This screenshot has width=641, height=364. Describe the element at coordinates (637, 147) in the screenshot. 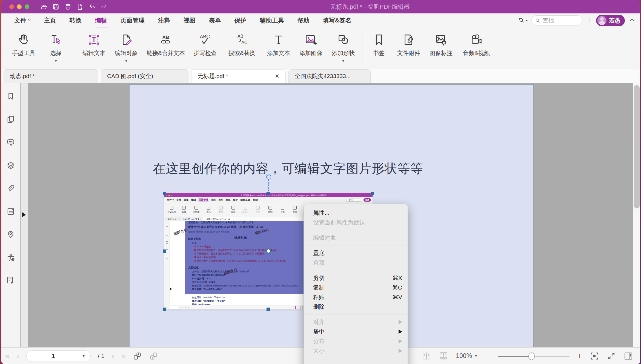

I see `vertical-scrollbar-thumb` at that location.